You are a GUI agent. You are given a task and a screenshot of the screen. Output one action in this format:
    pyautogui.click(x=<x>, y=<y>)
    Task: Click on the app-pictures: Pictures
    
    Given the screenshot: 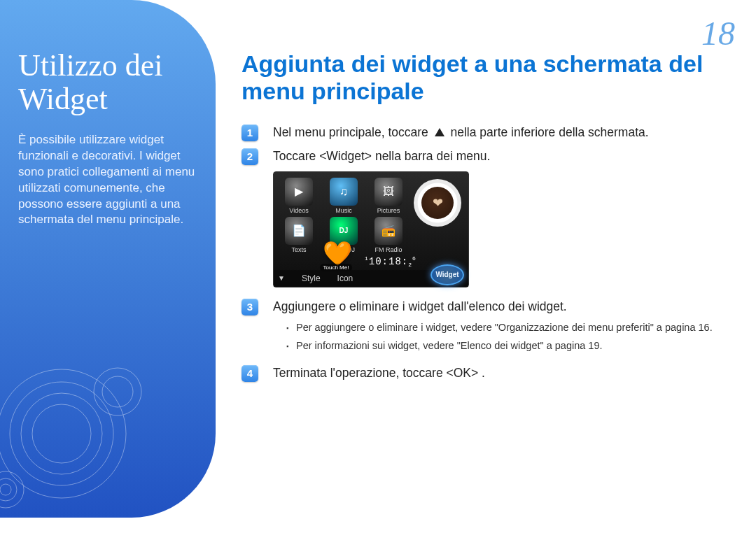 What is the action you would take?
    pyautogui.click(x=388, y=196)
    